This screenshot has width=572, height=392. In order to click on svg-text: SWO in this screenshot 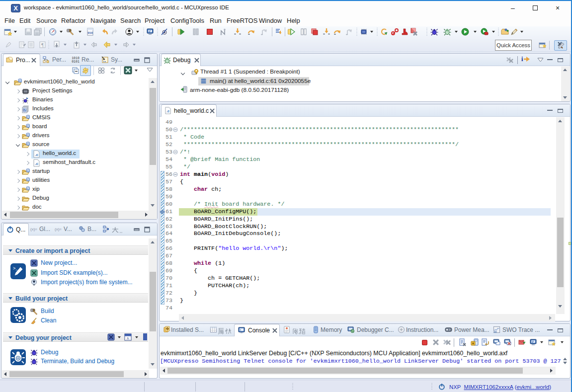, I will do `click(495, 332)`.